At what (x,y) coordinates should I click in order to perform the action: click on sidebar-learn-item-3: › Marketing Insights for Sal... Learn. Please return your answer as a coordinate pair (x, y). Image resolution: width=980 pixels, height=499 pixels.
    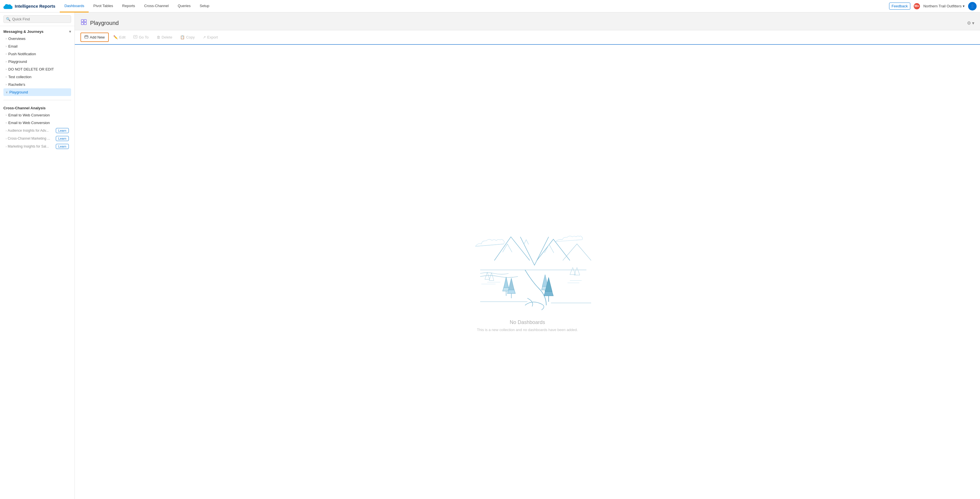
    Looking at the image, I should click on (37, 146).